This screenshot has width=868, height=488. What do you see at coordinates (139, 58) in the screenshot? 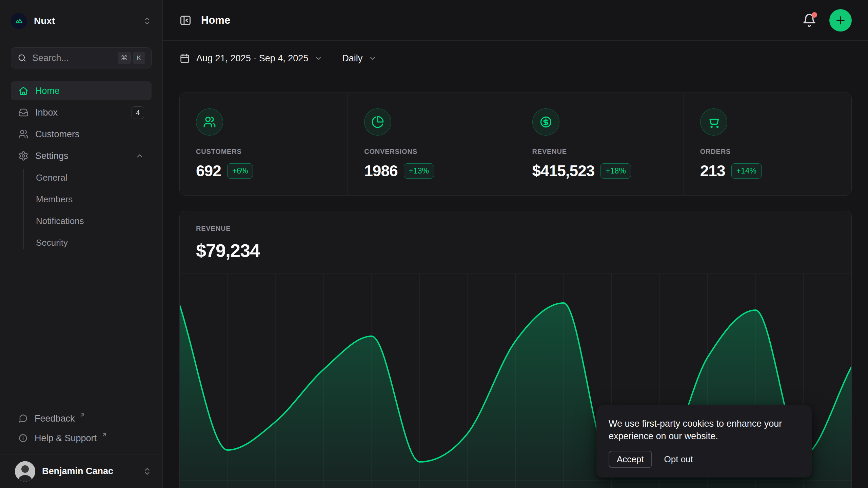
I see `kbd-k: K` at bounding box center [139, 58].